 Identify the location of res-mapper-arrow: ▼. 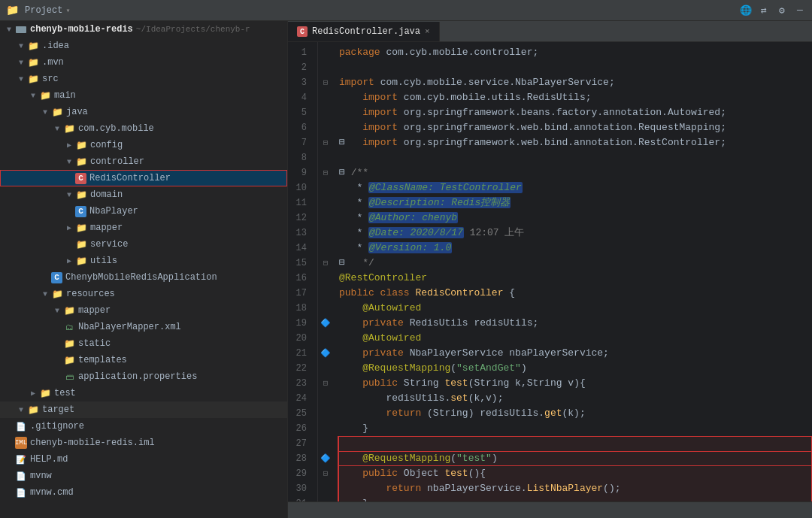
(57, 310).